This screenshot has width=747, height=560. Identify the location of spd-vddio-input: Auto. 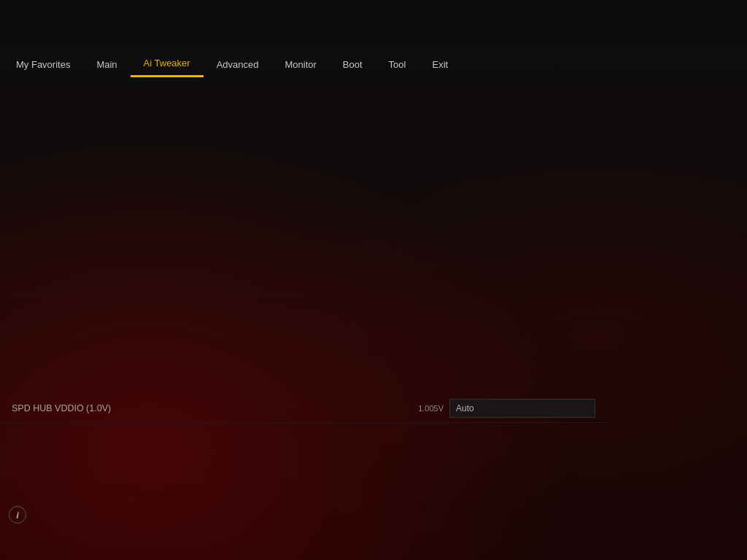
(522, 408).